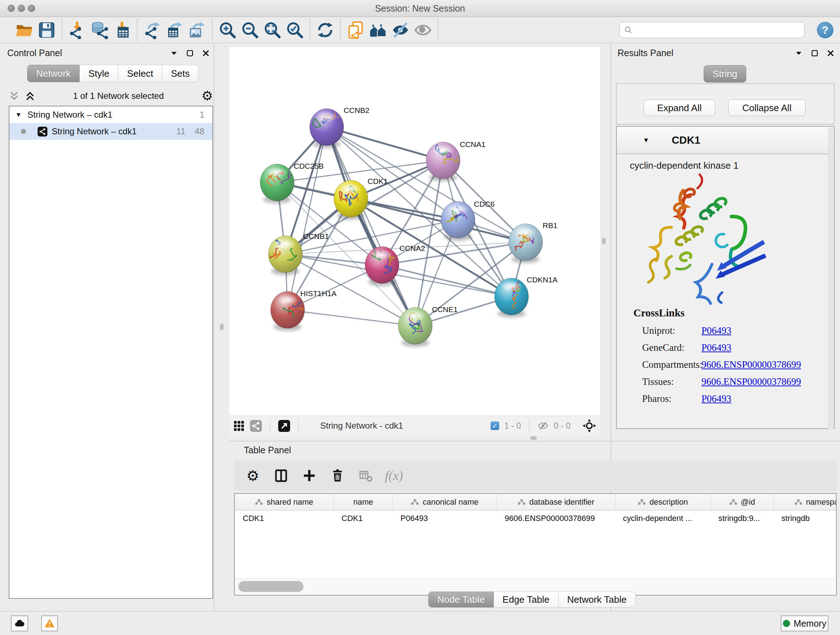 This screenshot has width=840, height=635. What do you see at coordinates (325, 30) in the screenshot?
I see `apply-preferred-layout-button` at bounding box center [325, 30].